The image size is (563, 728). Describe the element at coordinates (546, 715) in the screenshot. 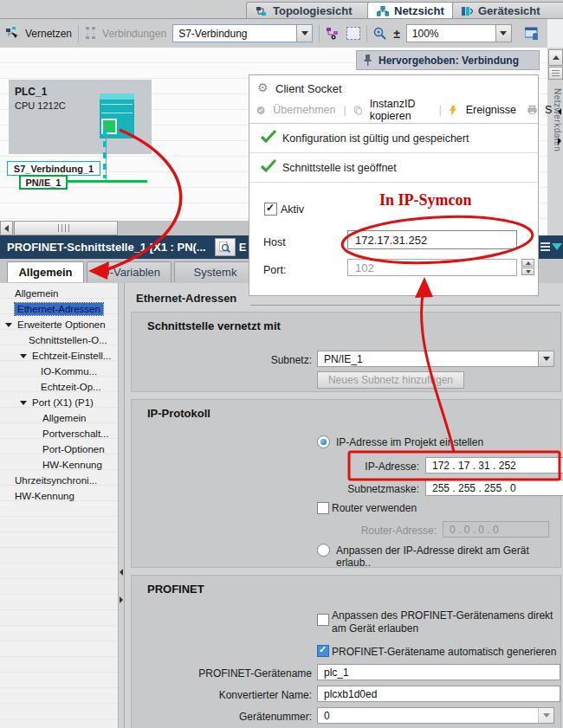

I see `dropdown-arrow-disabled` at that location.